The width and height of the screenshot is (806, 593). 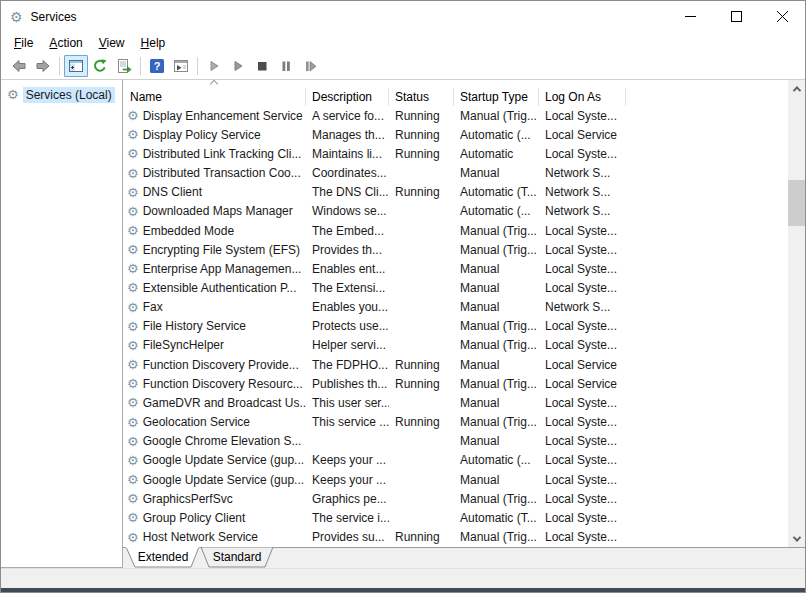 What do you see at coordinates (464, 326) in the screenshot?
I see `table-row: ⚙File History ServiceProtects use...Manu…` at bounding box center [464, 326].